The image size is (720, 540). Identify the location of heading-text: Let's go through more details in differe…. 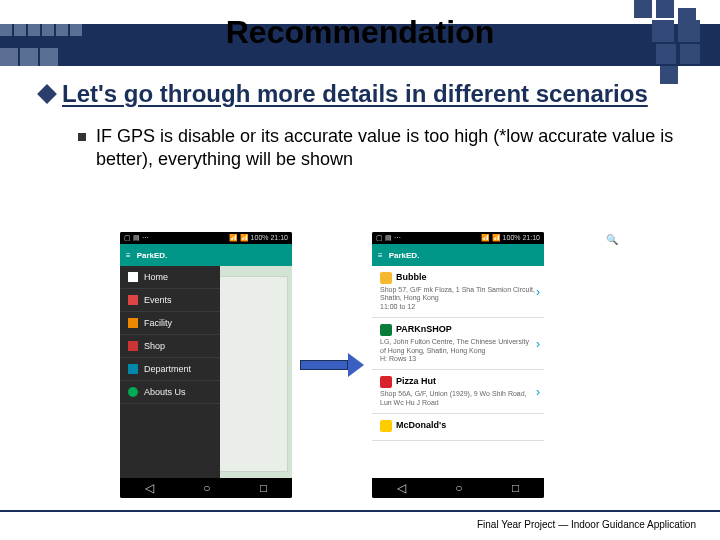
(355, 94).